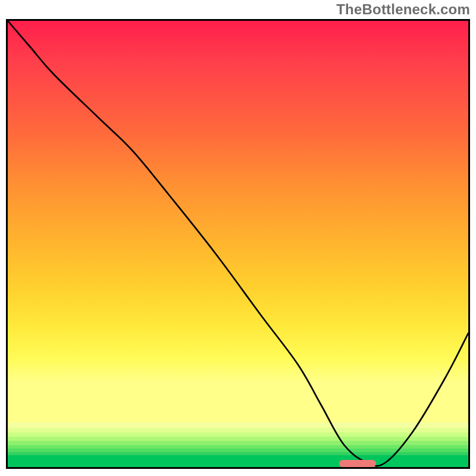 This screenshot has width=476, height=476. I want to click on watermark-text: TheBottleneck.com, so click(403, 10).